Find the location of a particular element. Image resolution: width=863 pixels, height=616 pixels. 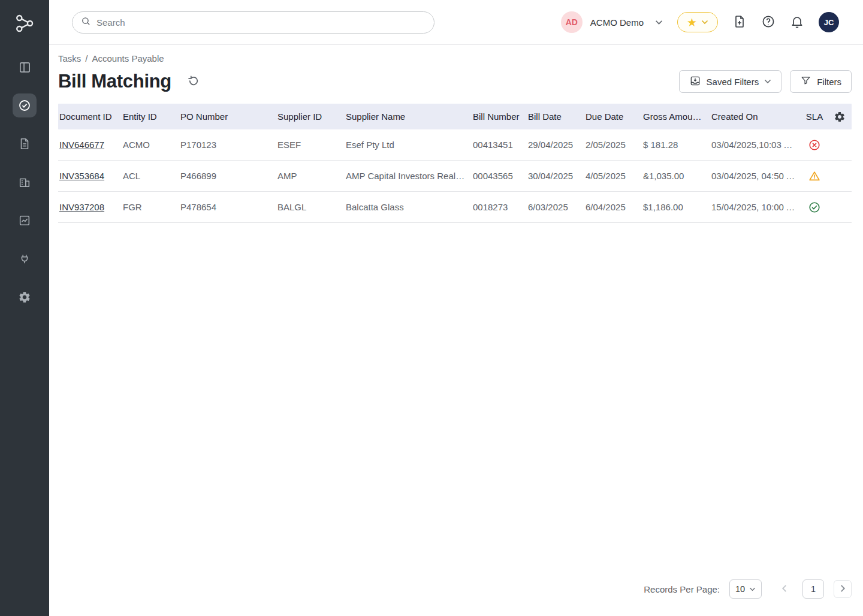

help-icon is located at coordinates (768, 23).